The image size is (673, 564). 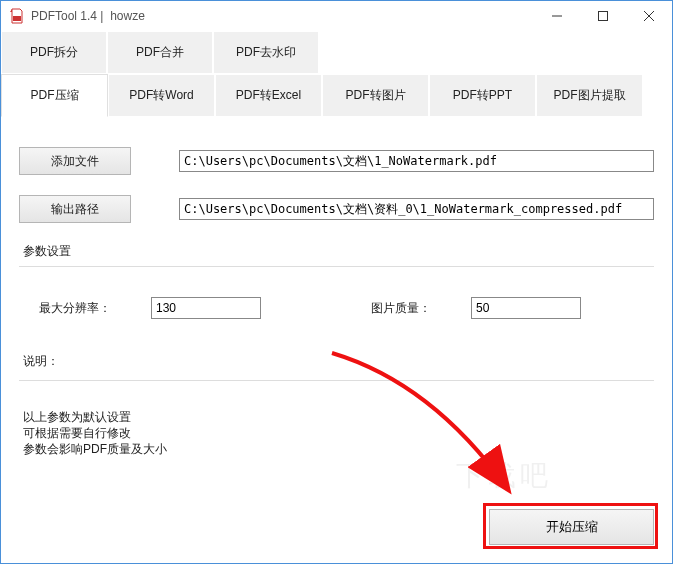 What do you see at coordinates (482, 96) in the screenshot?
I see `tab-to-ppt: PDF转PPT` at bounding box center [482, 96].